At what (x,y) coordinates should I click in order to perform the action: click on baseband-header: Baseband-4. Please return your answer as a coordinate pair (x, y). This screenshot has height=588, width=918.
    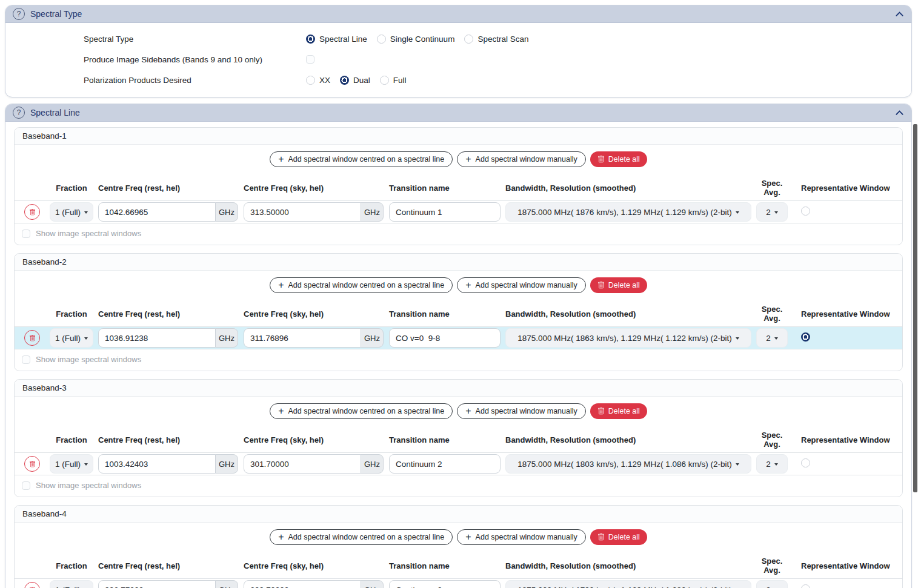
    Looking at the image, I should click on (458, 514).